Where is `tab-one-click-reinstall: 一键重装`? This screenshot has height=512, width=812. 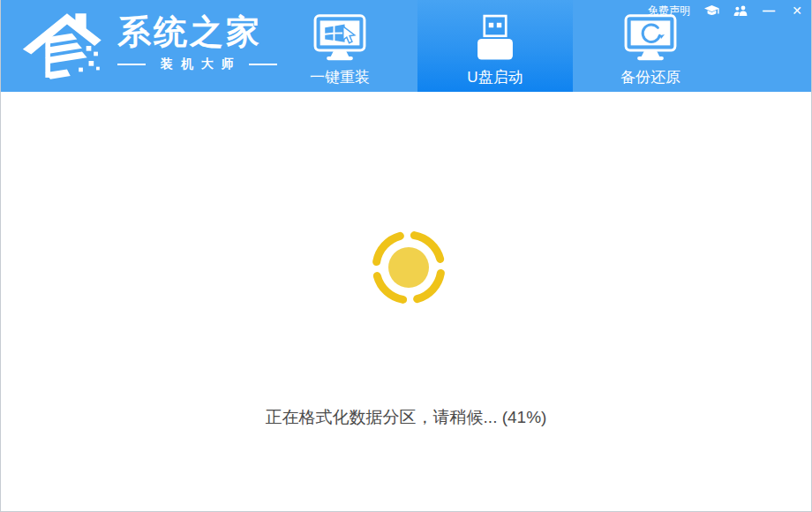 tab-one-click-reinstall: 一键重装 is located at coordinates (340, 46).